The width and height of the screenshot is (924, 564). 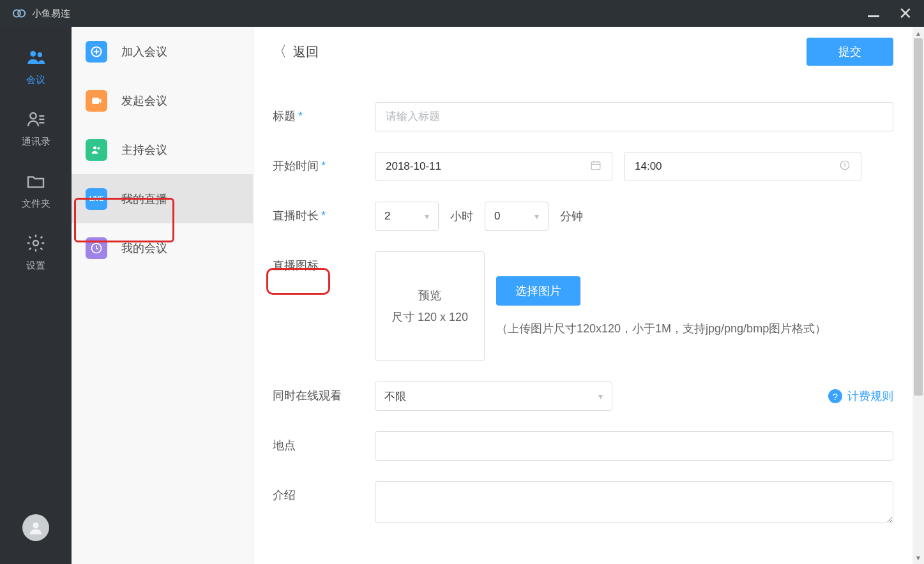 I want to click on hours-suffix: 小时, so click(x=462, y=216).